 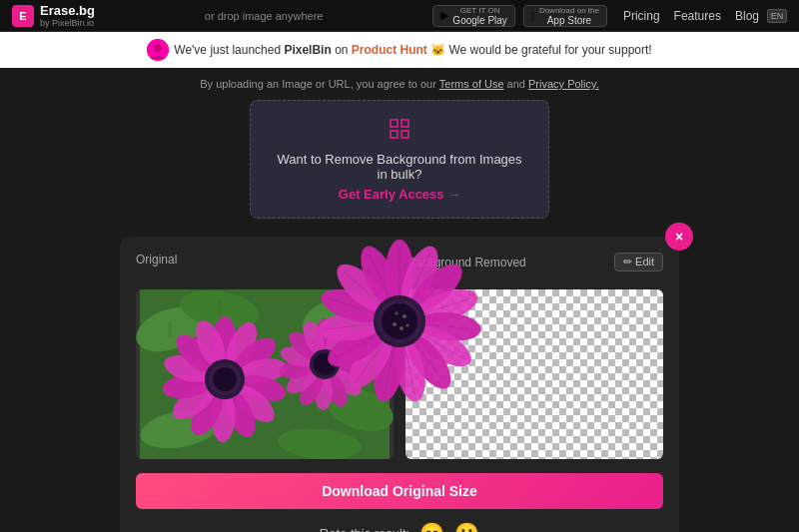 What do you see at coordinates (431, 527) in the screenshot?
I see `bad-rating-button: 😑` at bounding box center [431, 527].